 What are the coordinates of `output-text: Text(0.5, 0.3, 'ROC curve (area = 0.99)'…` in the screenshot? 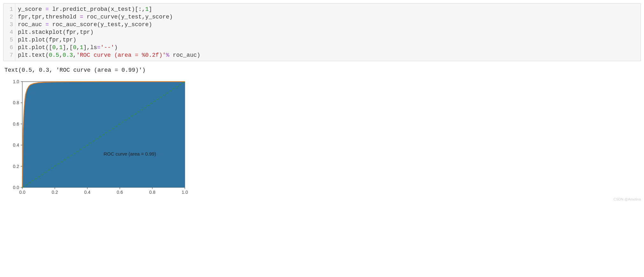 It's located at (322, 70).